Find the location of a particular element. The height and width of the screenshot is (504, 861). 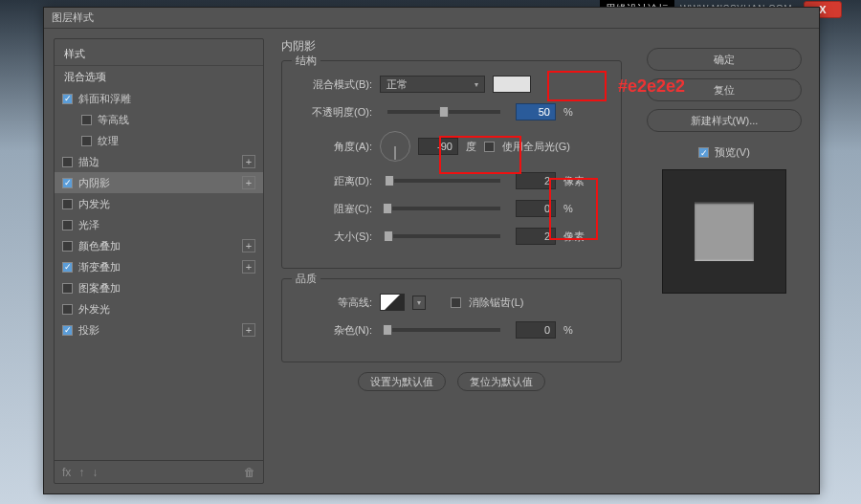

contour-chevron-icon: ▾ is located at coordinates (419, 302).